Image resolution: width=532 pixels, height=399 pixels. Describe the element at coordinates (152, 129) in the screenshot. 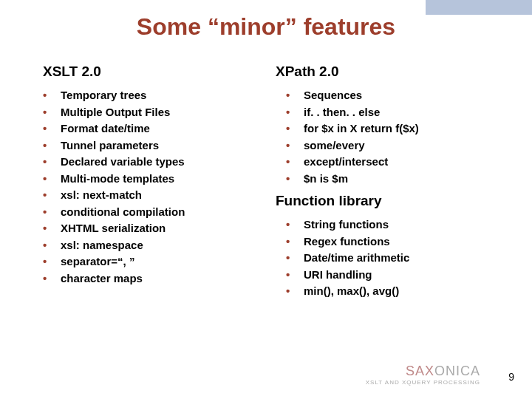

I see `list-item: •Format date/time` at that location.